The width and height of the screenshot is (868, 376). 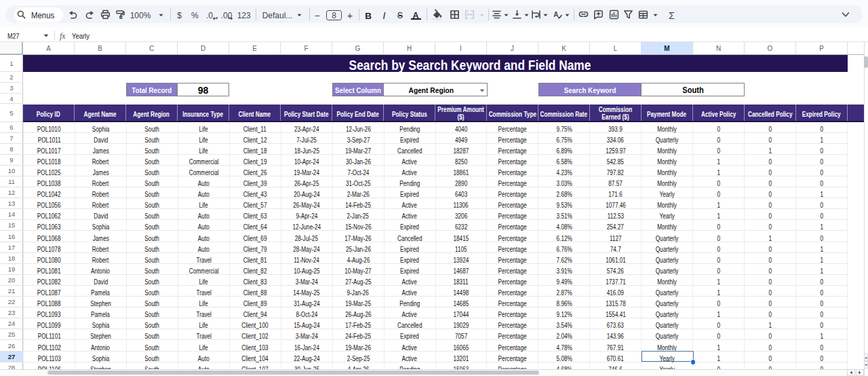 I want to click on svg-text: A, so click(x=556, y=15).